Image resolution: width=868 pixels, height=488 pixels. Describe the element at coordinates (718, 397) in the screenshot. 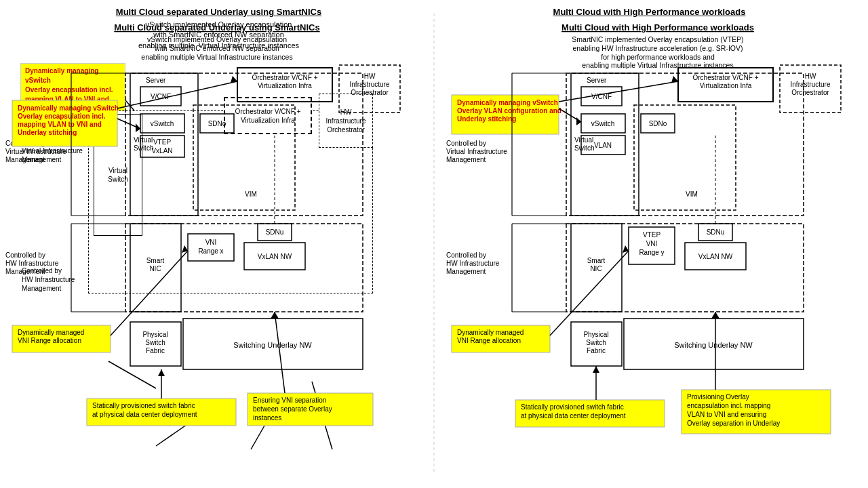

I see `svg-text: Provisioning Overlay` at that location.